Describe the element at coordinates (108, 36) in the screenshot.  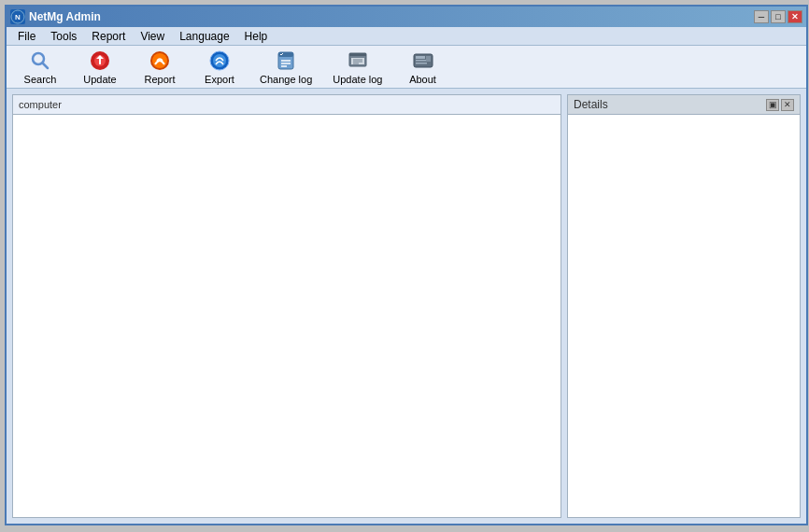
I see `menu-report: Report` at that location.